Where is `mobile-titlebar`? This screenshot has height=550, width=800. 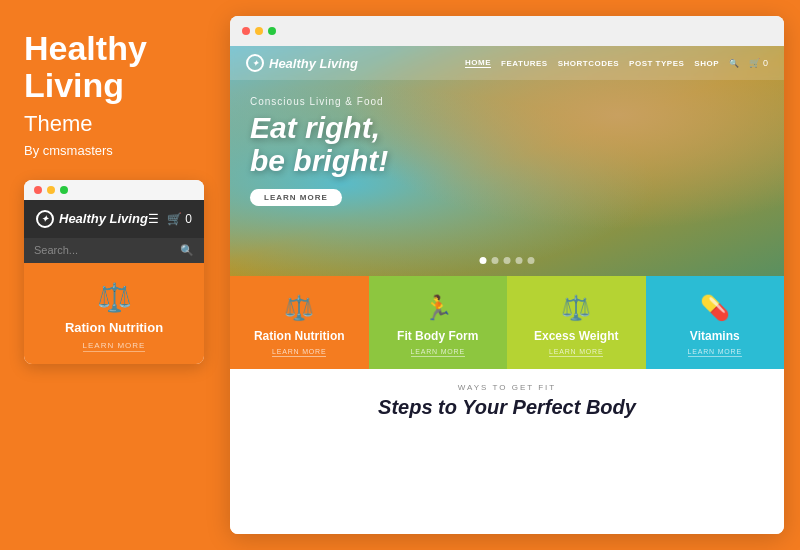 mobile-titlebar is located at coordinates (114, 190).